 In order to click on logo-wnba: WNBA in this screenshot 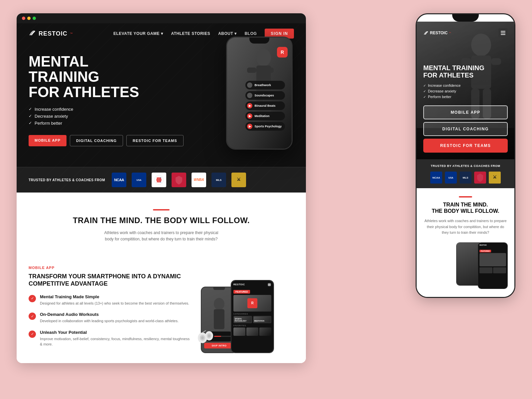, I will do `click(199, 180)`.